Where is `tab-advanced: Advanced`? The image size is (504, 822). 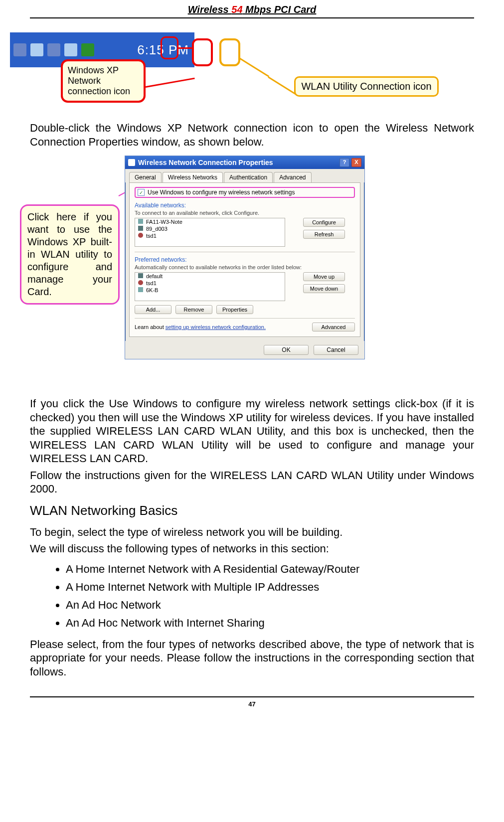
tab-advanced: Advanced is located at coordinates (292, 177).